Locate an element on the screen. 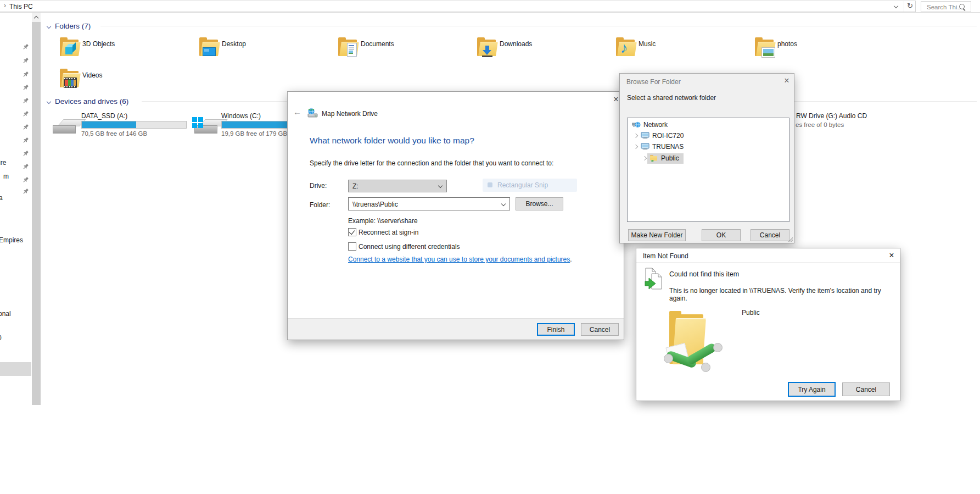 This screenshot has width=980, height=494. windows-logo-icon is located at coordinates (198, 123).